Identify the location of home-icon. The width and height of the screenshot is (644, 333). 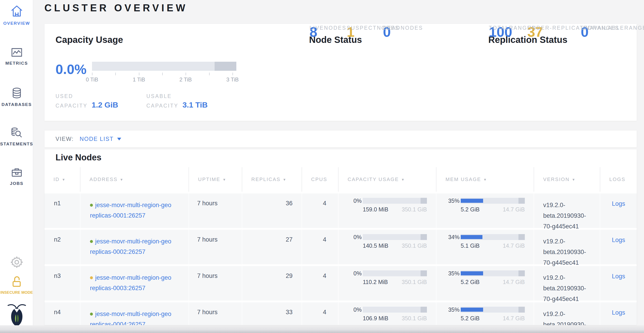
(16, 11).